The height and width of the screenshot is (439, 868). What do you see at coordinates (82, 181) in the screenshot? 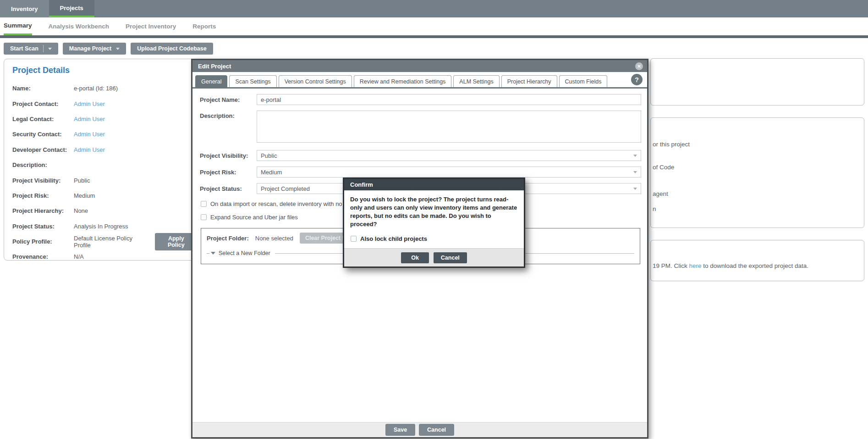
I see `detail-value: Public` at bounding box center [82, 181].